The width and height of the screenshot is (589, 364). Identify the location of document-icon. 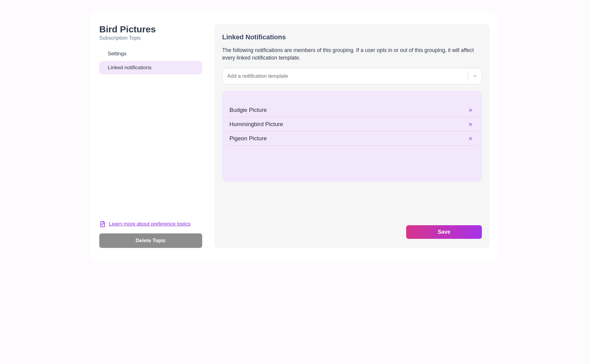
(103, 224).